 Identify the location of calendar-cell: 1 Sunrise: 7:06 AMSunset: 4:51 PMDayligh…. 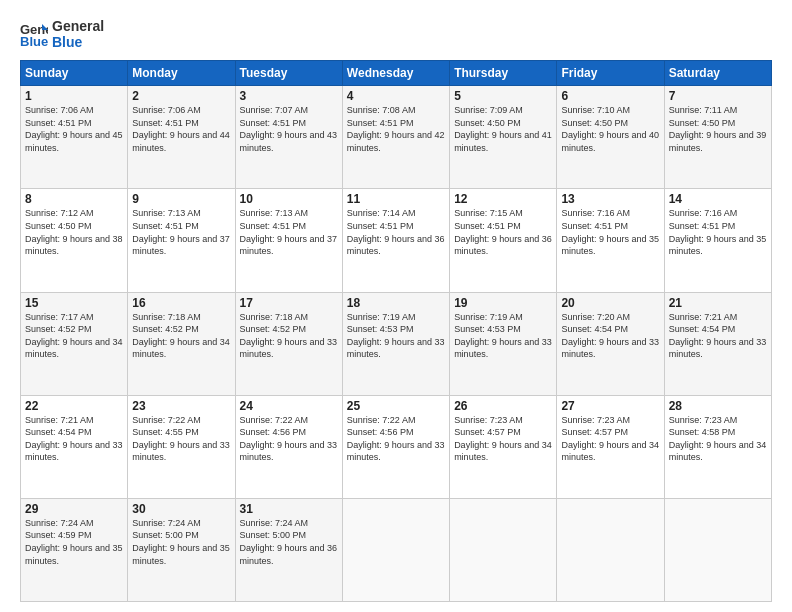
(74, 138).